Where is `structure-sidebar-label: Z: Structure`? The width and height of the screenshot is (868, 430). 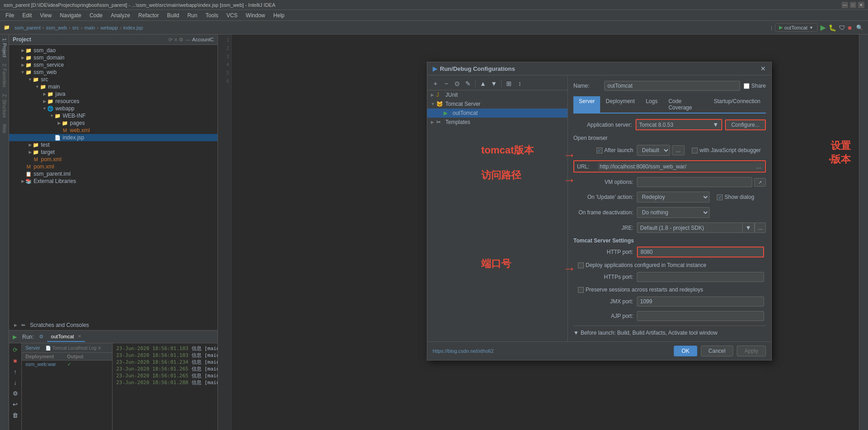 structure-sidebar-label: Z: Structure is located at coordinates (5, 106).